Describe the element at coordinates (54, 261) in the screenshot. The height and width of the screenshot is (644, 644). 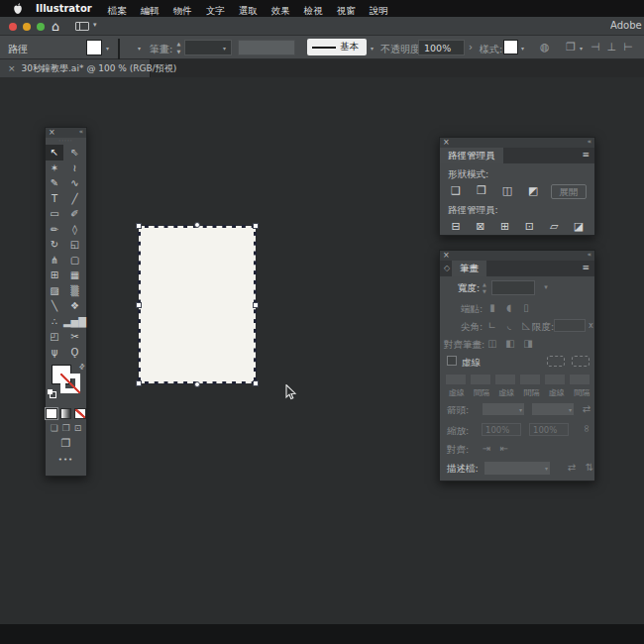
I see `width-tool: ⋔` at that location.